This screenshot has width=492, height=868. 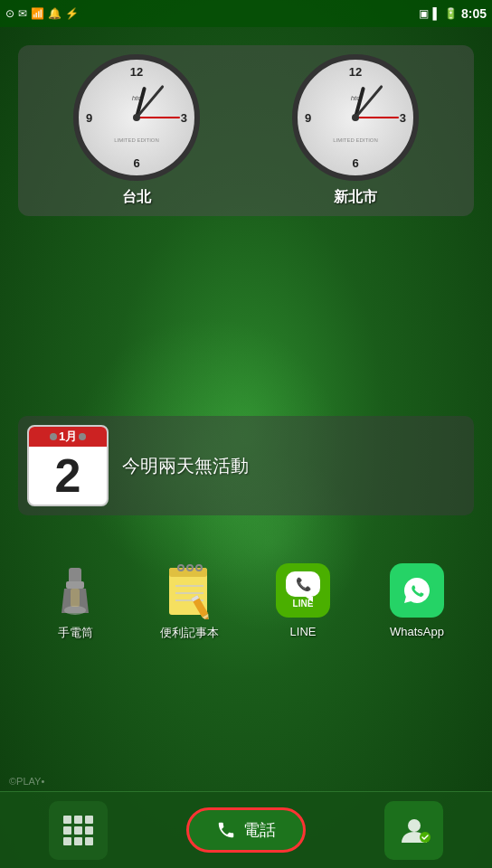 I want to click on sim-icon: ▣, so click(x=423, y=14).